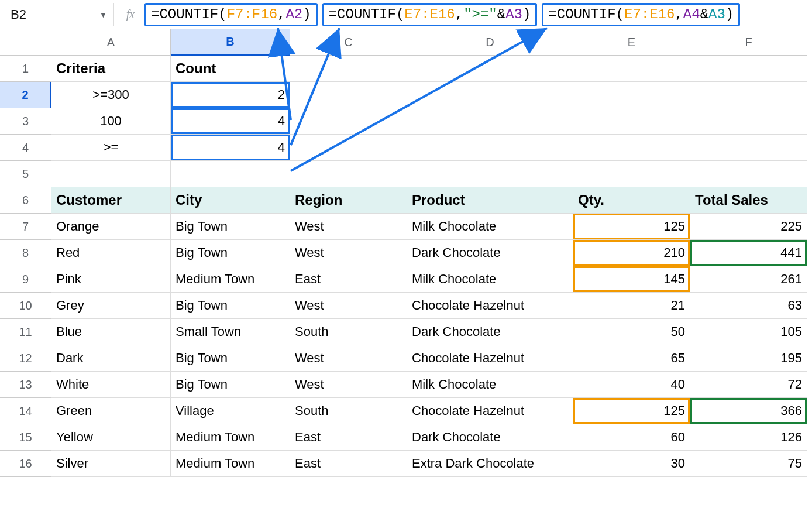  Describe the element at coordinates (632, 227) in the screenshot. I see `cell-E7: 125` at that location.